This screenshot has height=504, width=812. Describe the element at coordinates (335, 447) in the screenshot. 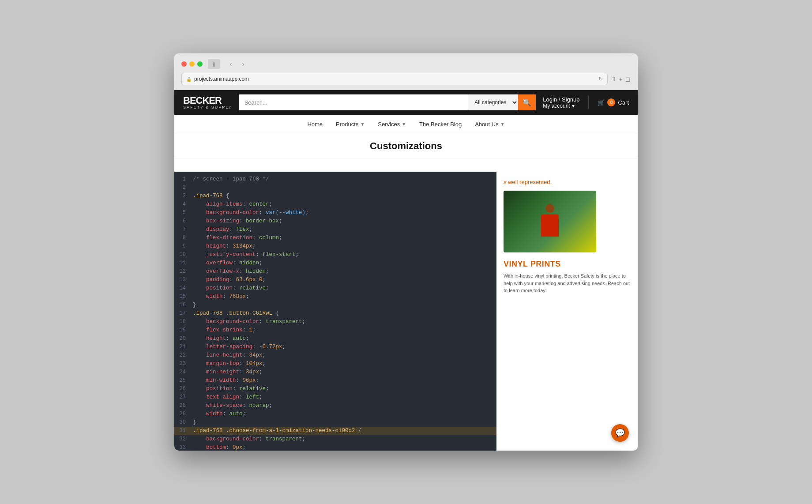

I see `code-line-33: 33 bottom: 0px;` at that location.